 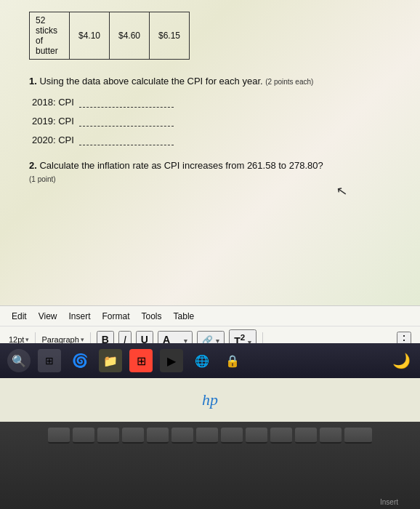 What do you see at coordinates (210, 172) in the screenshot?
I see `question2-text: 2. Calculate the inflation rate as CPI i…` at bounding box center [210, 172].